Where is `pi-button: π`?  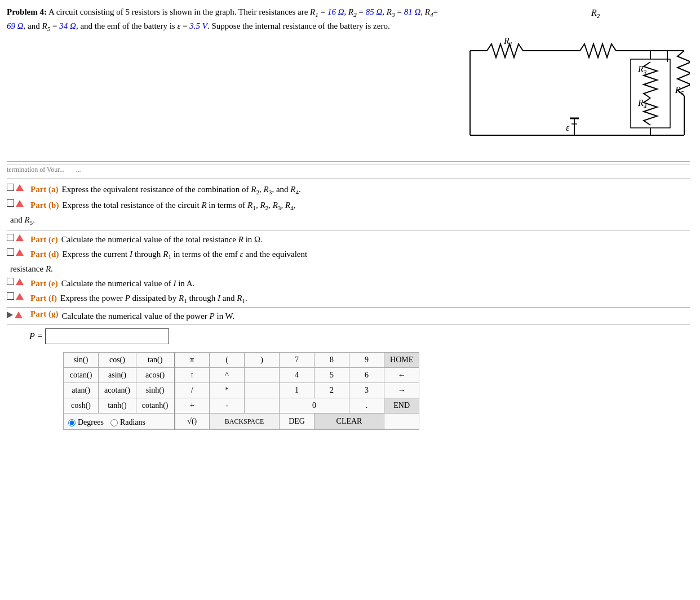
pi-button: π is located at coordinates (192, 361).